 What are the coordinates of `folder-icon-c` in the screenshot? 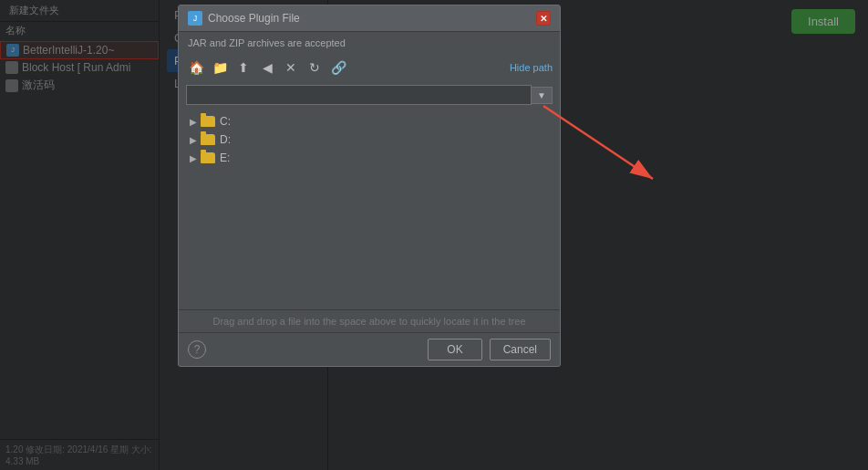 It's located at (208, 121).